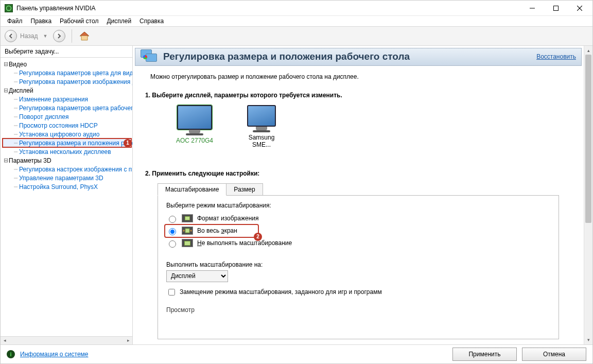 Image resolution: width=593 pixels, height=364 pixels. Describe the element at coordinates (187, 243) in the screenshot. I see `noscaling-icon` at that location.